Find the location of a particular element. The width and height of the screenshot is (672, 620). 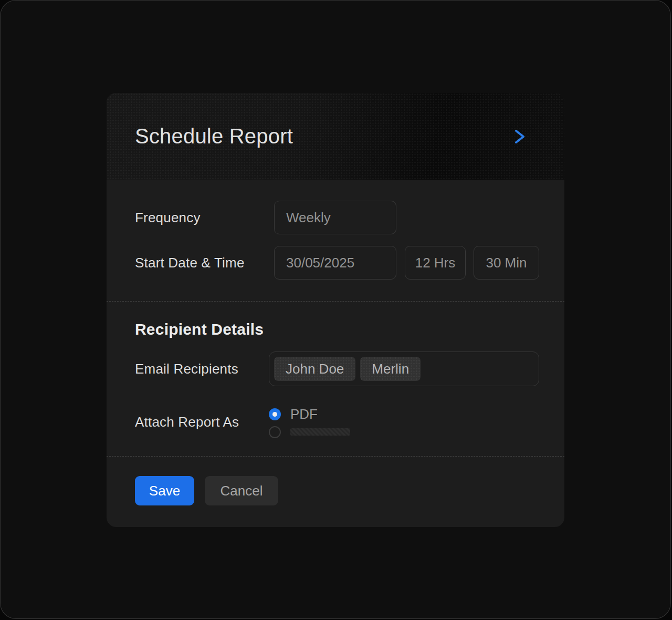

start-hours-select: 12 Hrs is located at coordinates (435, 263).